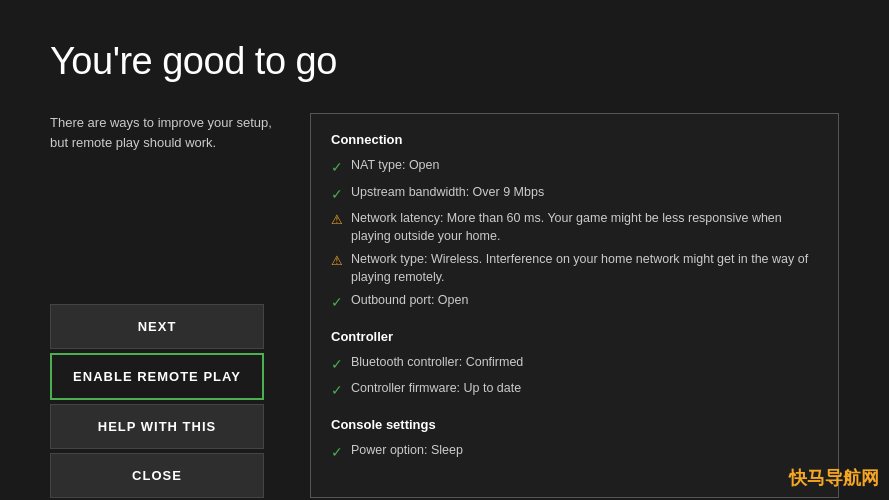 The width and height of the screenshot is (889, 500). I want to click on item-text: Bluetooth controller: Confirmed, so click(437, 363).